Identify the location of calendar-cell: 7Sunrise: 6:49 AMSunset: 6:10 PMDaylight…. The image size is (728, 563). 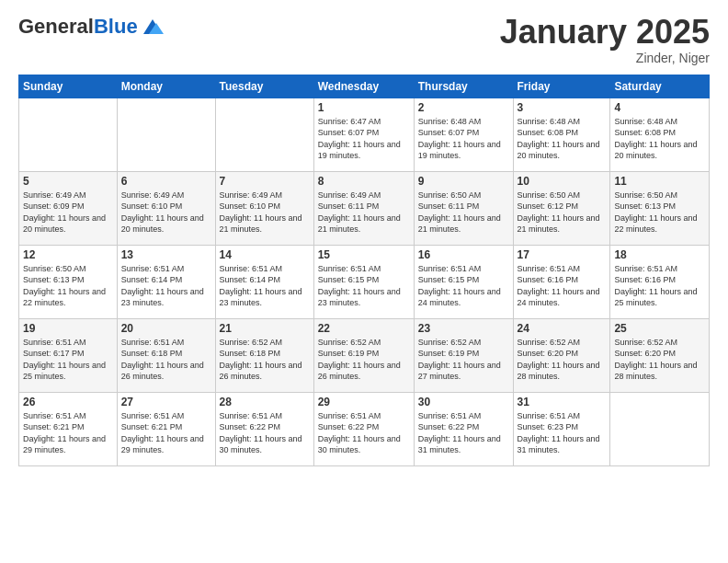
(265, 208).